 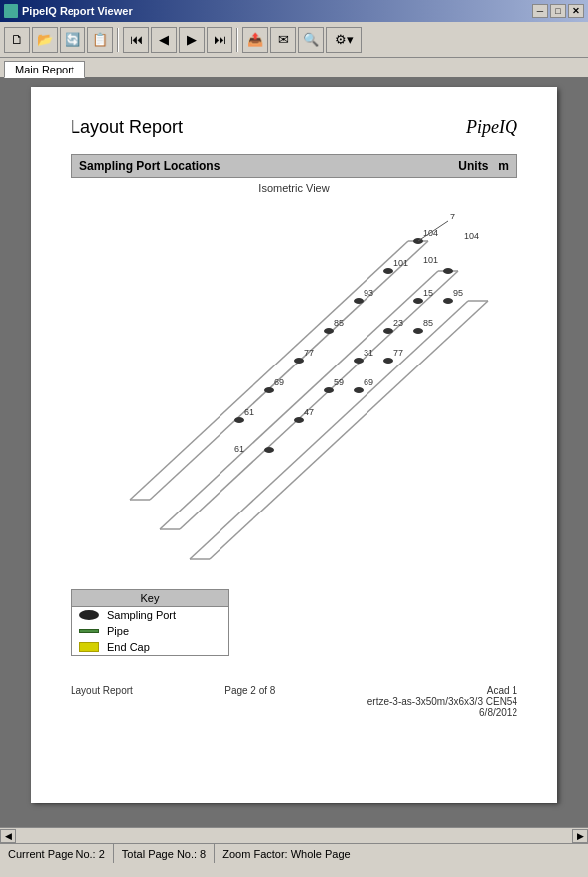 I want to click on horizontal-scrollbar: ◀ ▶, so click(x=294, y=835).